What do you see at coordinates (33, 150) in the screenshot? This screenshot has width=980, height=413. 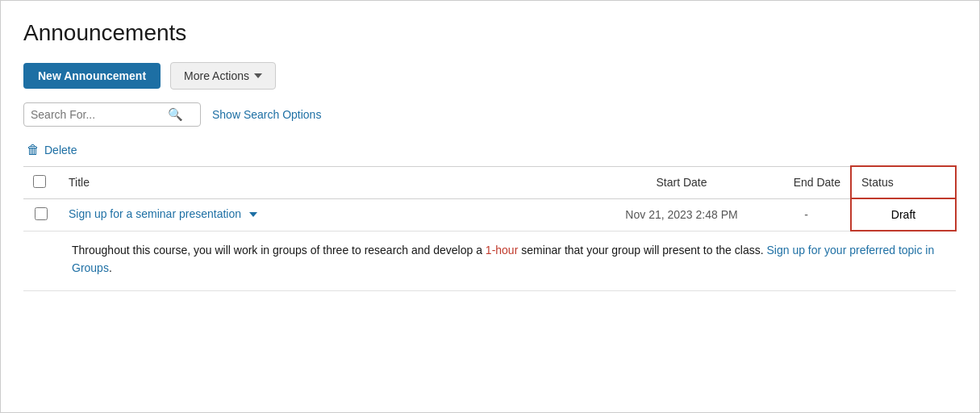 I see `trash-icon: 🗑` at bounding box center [33, 150].